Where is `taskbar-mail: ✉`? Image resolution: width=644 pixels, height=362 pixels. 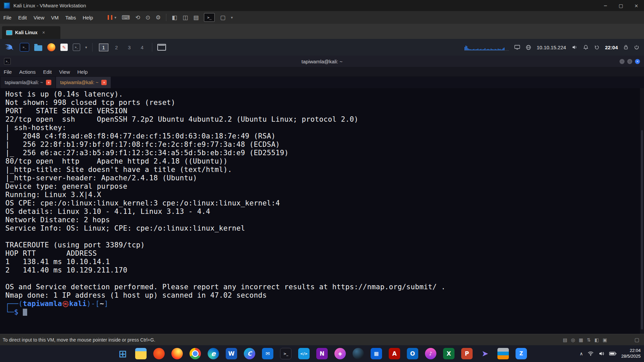 taskbar-mail: ✉ is located at coordinates (268, 354).